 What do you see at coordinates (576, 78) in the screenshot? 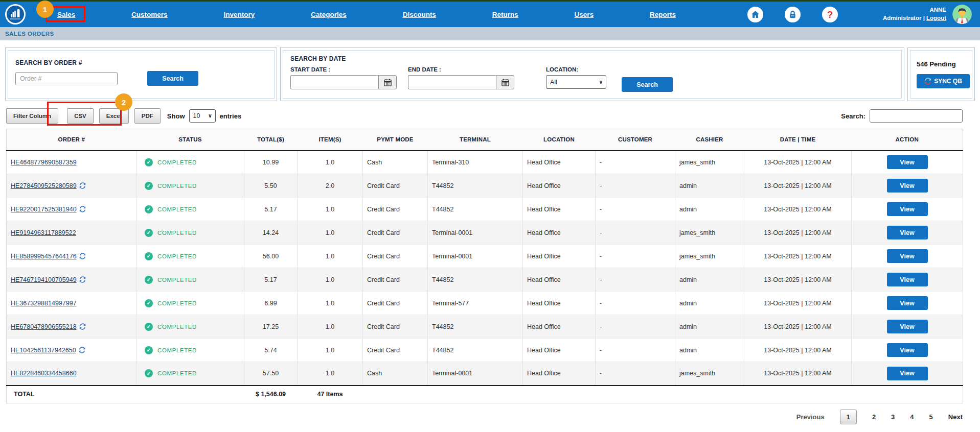
I see `location-field: LOCATION: All ∨` at bounding box center [576, 78].